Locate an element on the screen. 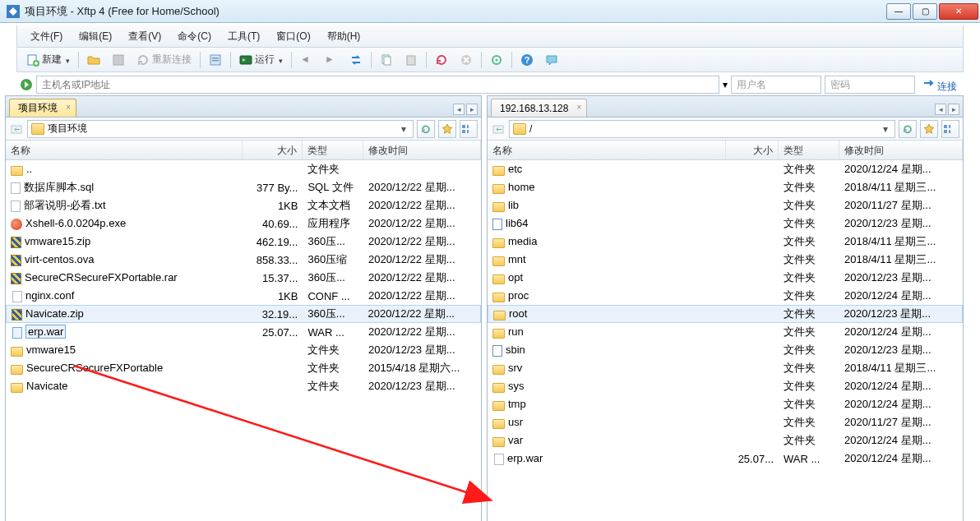  col-size: 大小 is located at coordinates (752, 150).